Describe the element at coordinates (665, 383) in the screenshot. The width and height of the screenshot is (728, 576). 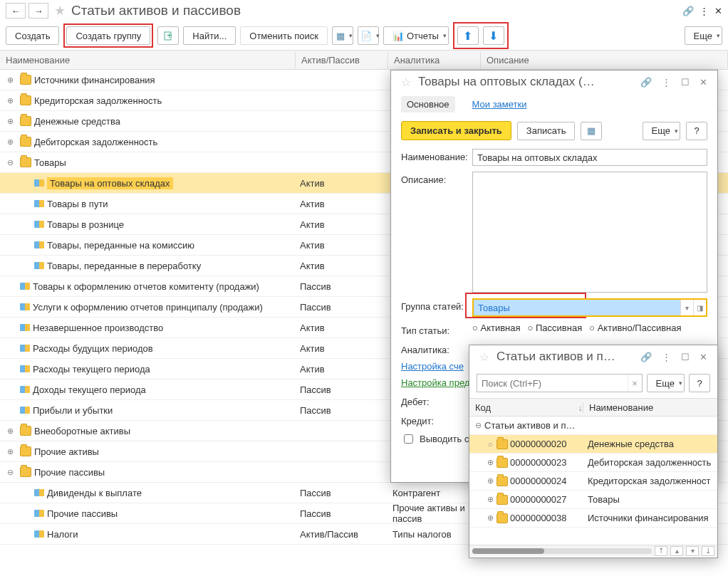
I see `picker-more-button: Еще▾` at that location.